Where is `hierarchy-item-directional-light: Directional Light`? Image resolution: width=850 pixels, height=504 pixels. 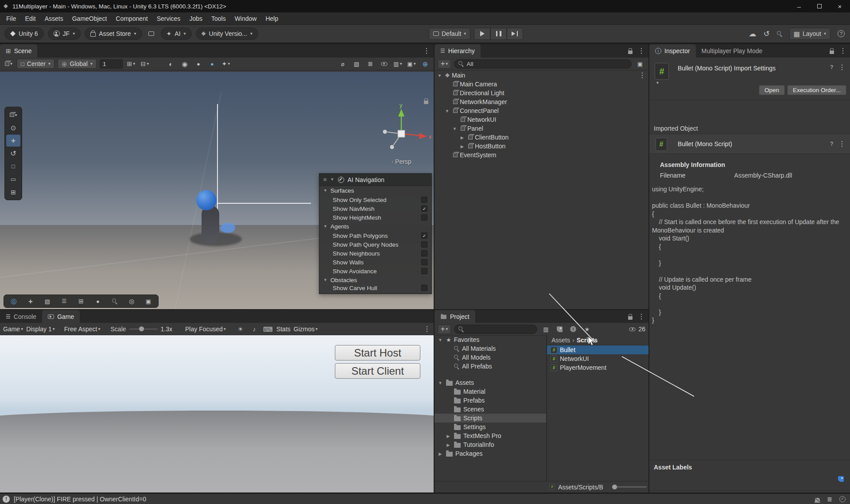 hierarchy-item-directional-light: Directional Light is located at coordinates (541, 93).